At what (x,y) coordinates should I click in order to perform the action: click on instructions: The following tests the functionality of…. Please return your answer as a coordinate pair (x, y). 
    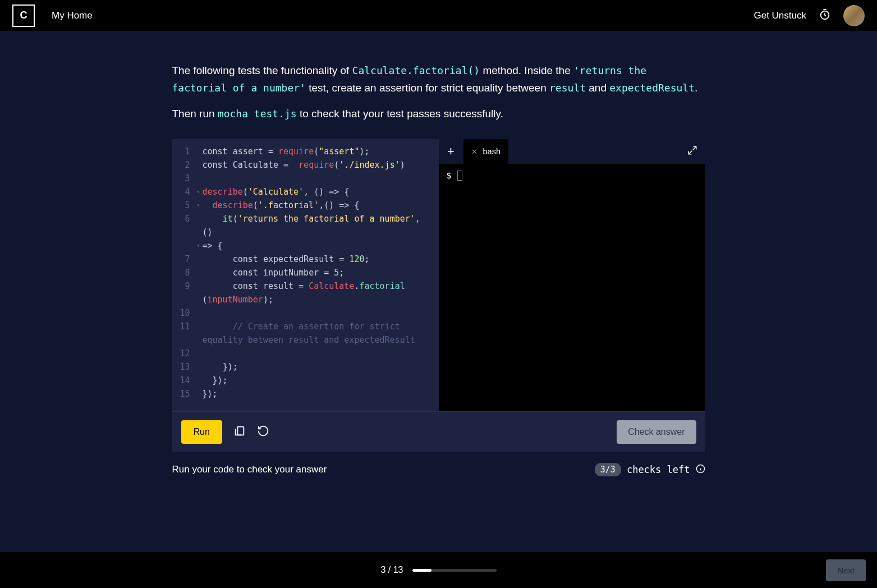
    Looking at the image, I should click on (439, 92).